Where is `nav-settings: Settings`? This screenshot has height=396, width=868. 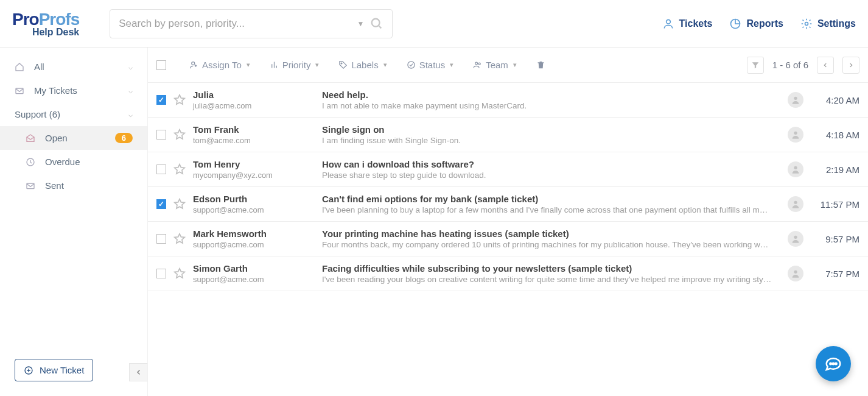 nav-settings: Settings is located at coordinates (828, 24).